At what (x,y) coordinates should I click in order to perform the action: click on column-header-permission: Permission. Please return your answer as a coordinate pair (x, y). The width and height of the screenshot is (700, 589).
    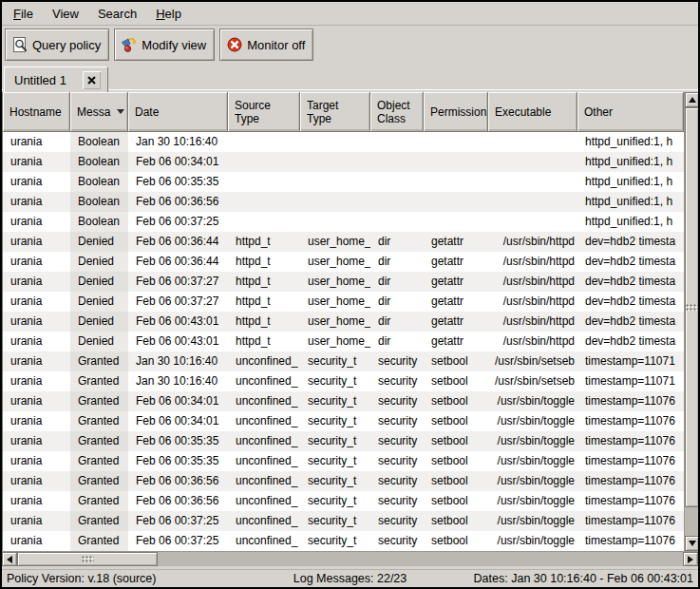
    Looking at the image, I should click on (456, 112).